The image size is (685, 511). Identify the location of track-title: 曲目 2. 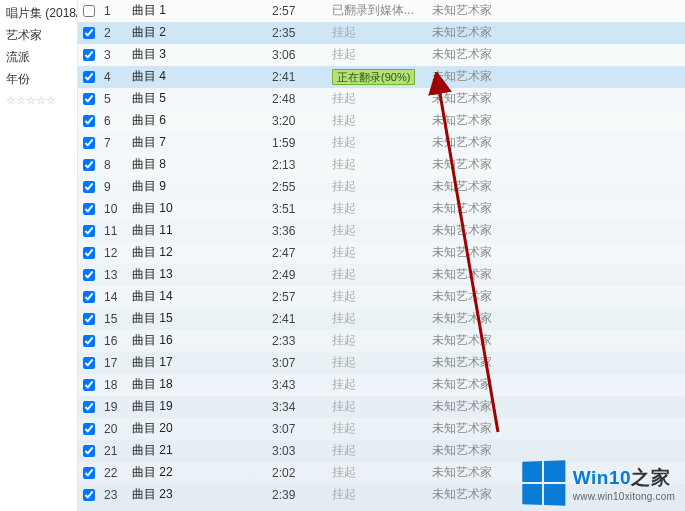
(198, 32).